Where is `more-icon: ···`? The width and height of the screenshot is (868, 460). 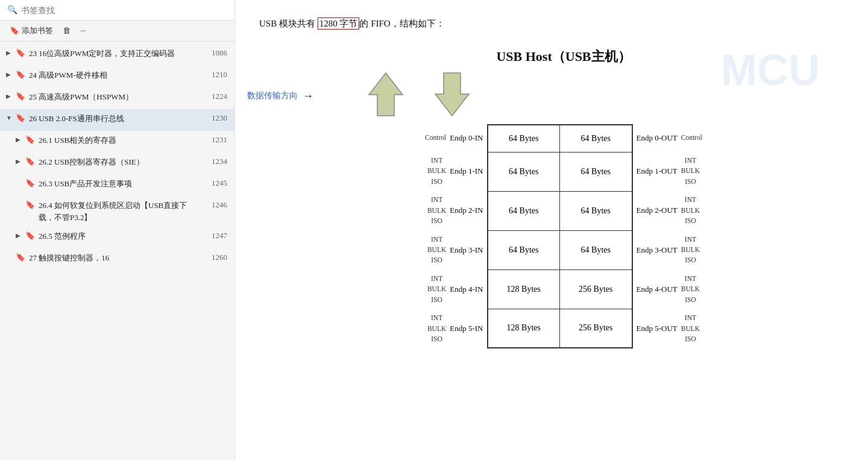 more-icon: ··· is located at coordinates (83, 31).